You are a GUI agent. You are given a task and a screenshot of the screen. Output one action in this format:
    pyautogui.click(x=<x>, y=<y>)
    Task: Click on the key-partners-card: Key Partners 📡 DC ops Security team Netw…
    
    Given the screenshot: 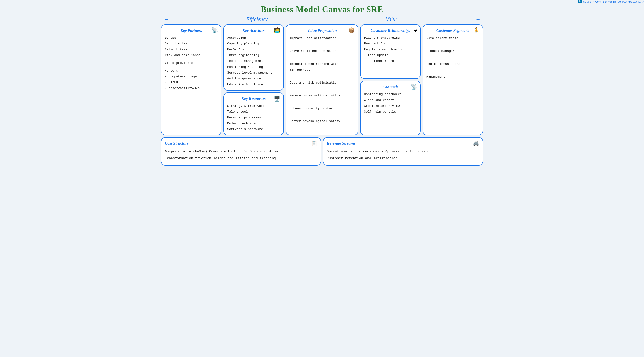 What is the action you would take?
    pyautogui.click(x=191, y=80)
    